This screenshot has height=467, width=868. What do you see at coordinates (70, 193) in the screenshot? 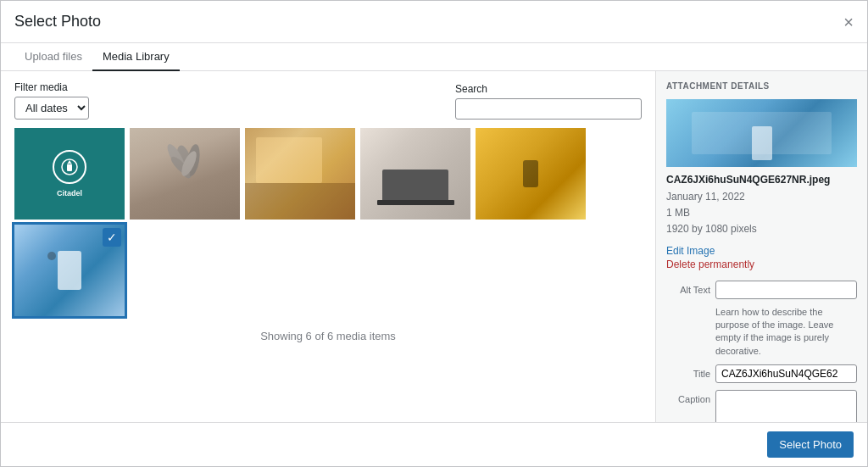
I see `citadel-label: Citadel` at bounding box center [70, 193].